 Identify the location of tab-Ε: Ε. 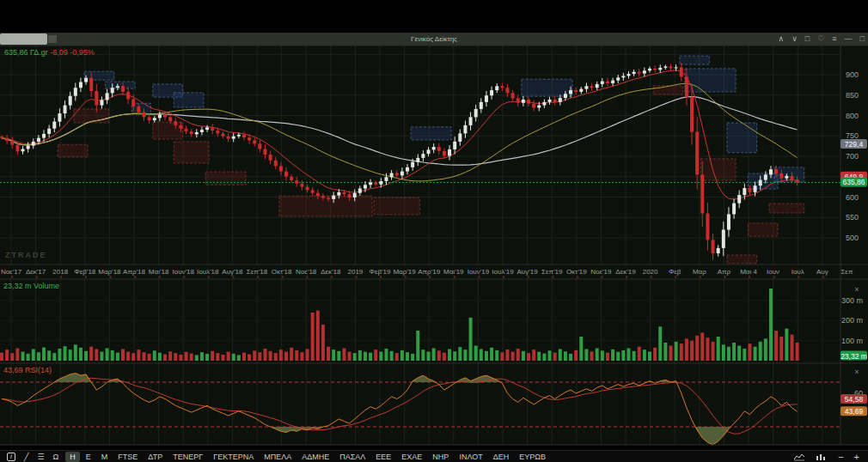
(89, 457).